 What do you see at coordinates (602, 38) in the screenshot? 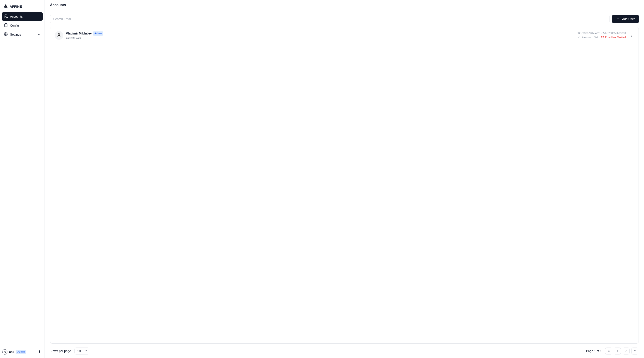
I see `mail-icon` at bounding box center [602, 38].